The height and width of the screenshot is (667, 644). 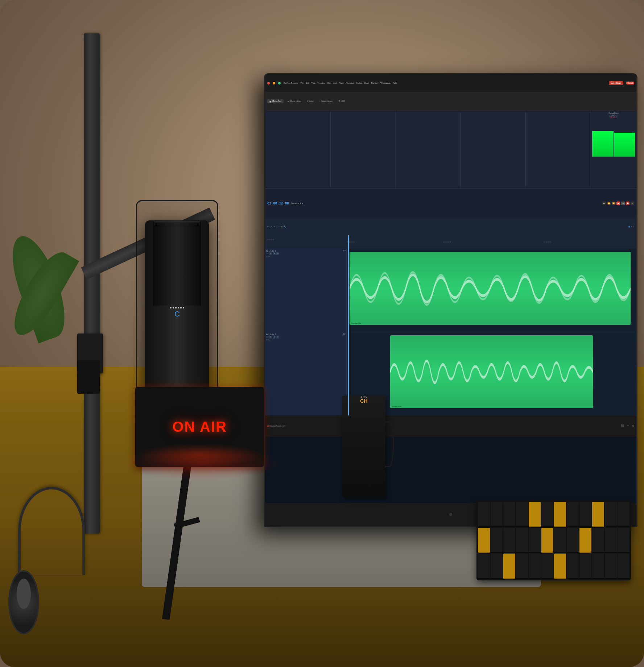 What do you see at coordinates (51, 567) in the screenshot?
I see `headphones` at bounding box center [51, 567].